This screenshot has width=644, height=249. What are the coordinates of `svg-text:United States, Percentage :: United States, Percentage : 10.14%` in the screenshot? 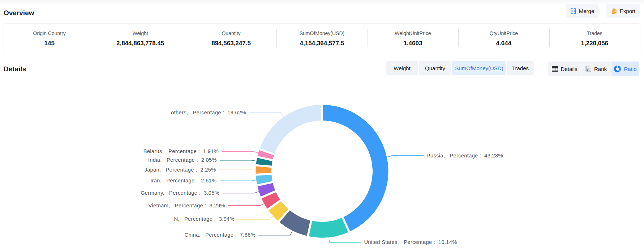 It's located at (411, 242).